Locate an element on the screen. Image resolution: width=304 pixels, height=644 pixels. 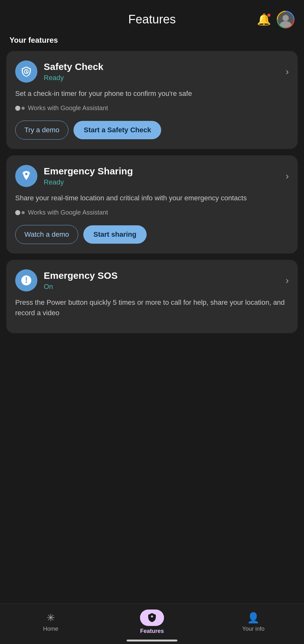
sos-icon is located at coordinates (26, 280).